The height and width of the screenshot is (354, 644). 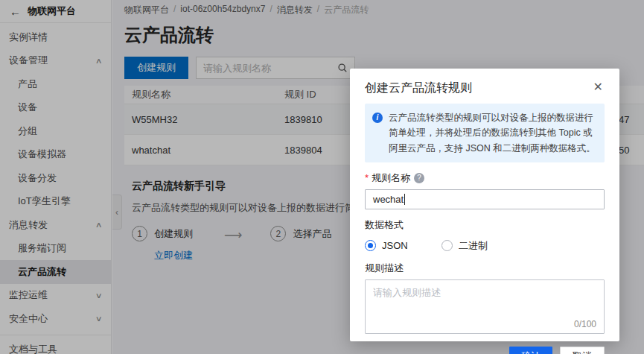 I want to click on data-format-label-text: 数据格式, so click(x=384, y=225).